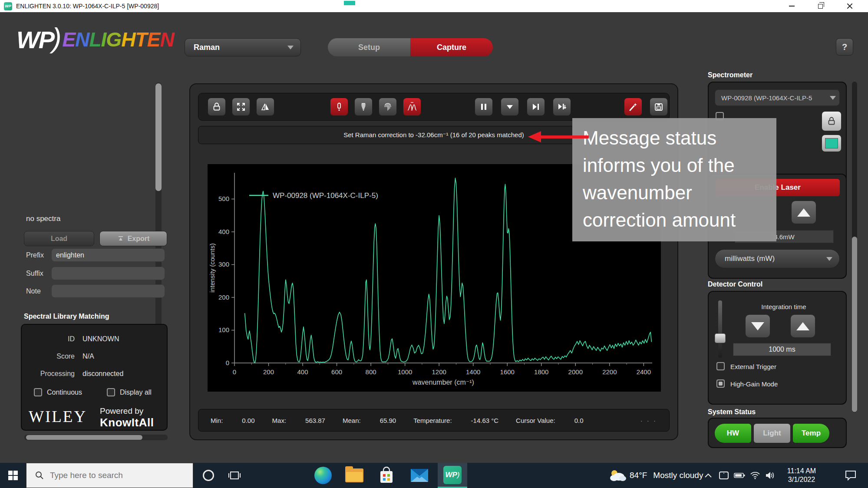  What do you see at coordinates (121, 239) in the screenshot?
I see `export-icon` at bounding box center [121, 239].